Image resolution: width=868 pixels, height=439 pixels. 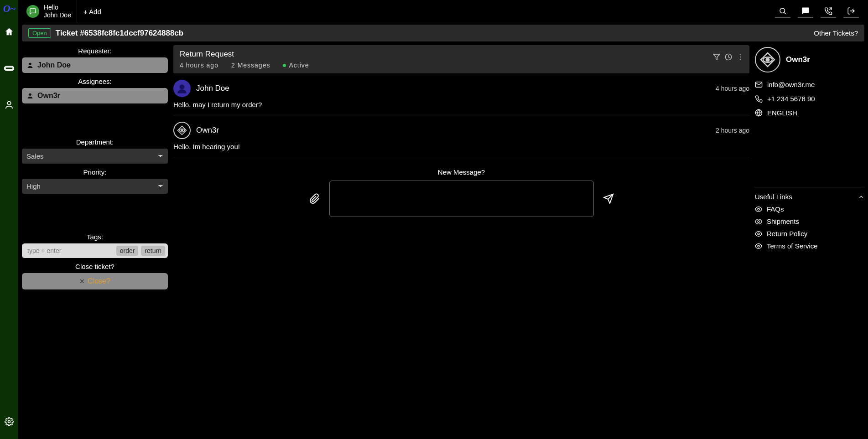 I want to click on agent-email-row: info@own3r.me, so click(x=810, y=85).